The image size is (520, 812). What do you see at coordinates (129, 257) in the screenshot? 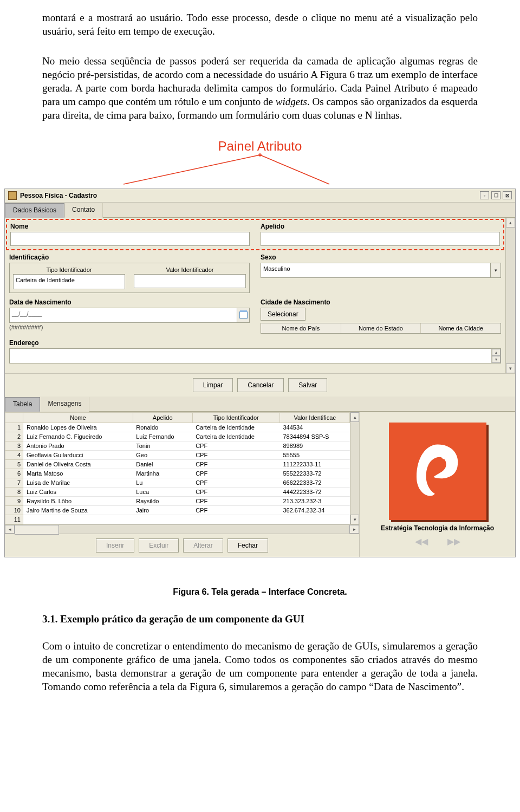
I see `identificacao-label: Identificação` at bounding box center [129, 257].